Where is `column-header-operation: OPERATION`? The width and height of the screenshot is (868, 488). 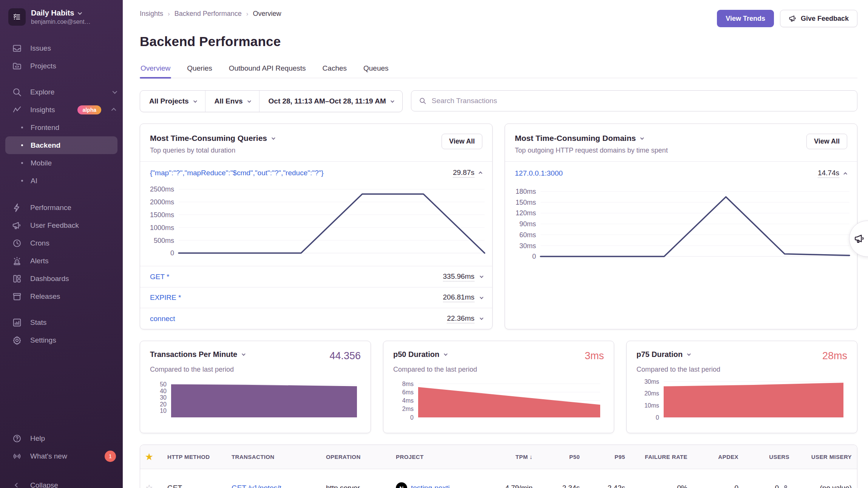
column-header-operation: OPERATION is located at coordinates (356, 457).